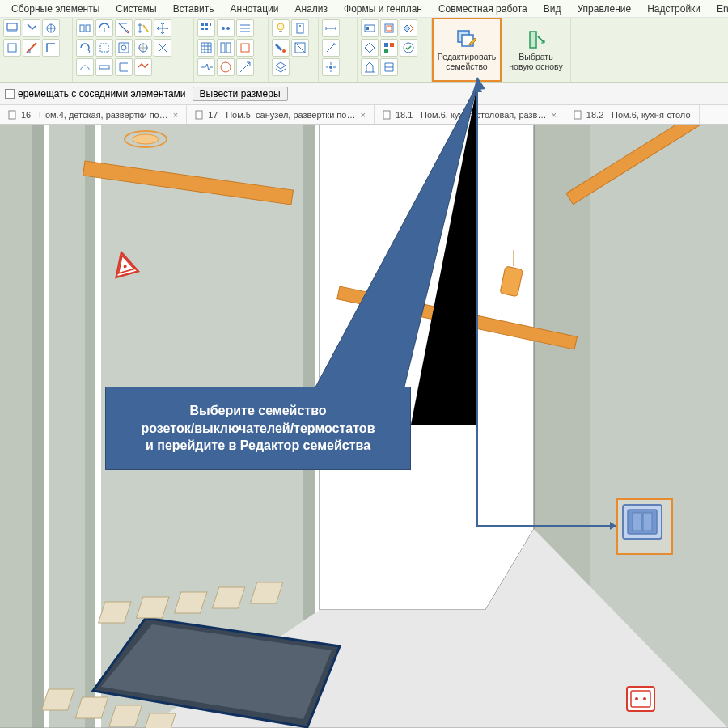 The height and width of the screenshot is (728, 728). What do you see at coordinates (483, 9) in the screenshot?
I see `menu-item: Совместная работа` at bounding box center [483, 9].